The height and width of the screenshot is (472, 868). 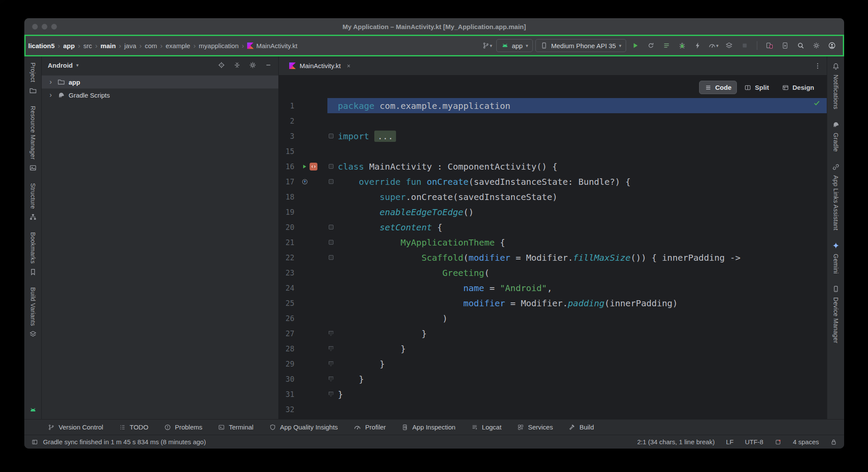 What do you see at coordinates (535, 427) in the screenshot?
I see `toolwindow-button-services: Services` at bounding box center [535, 427].